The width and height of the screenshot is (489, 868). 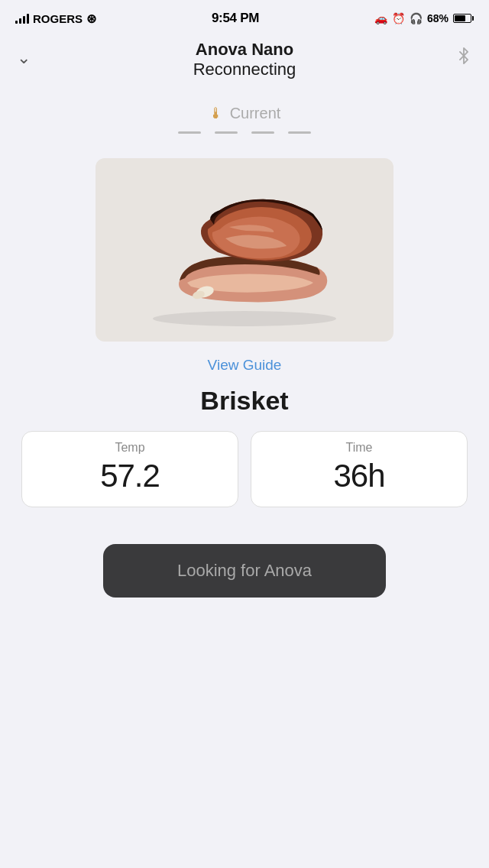 I want to click on status-time: 9:54 PM, so click(x=235, y=18).